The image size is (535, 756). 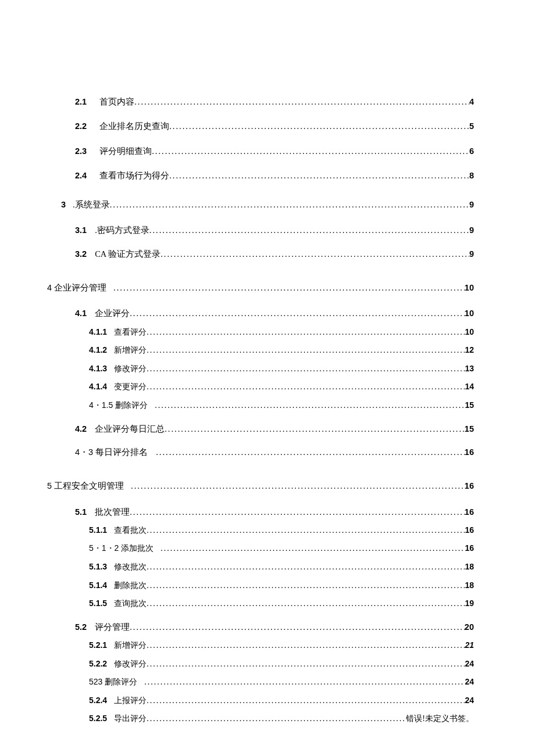 What do you see at coordinates (274, 126) in the screenshot?
I see `toc-entry: 2.2 企业排名历史查询 5` at bounding box center [274, 126].